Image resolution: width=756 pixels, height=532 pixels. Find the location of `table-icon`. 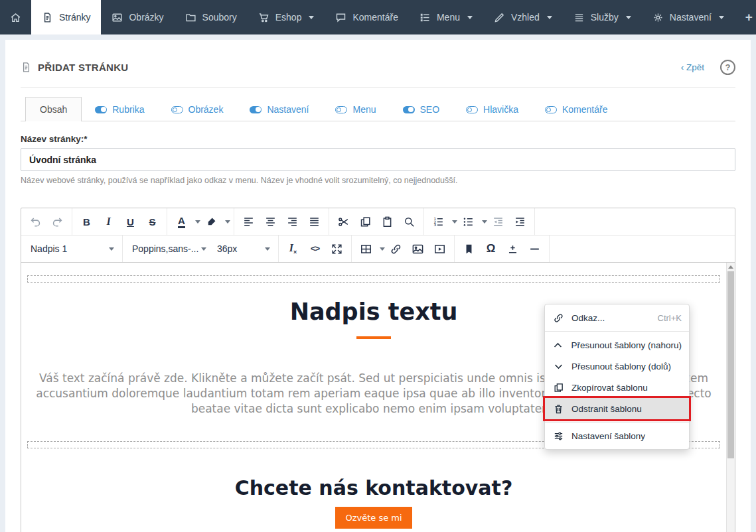

table-icon is located at coordinates (366, 249).